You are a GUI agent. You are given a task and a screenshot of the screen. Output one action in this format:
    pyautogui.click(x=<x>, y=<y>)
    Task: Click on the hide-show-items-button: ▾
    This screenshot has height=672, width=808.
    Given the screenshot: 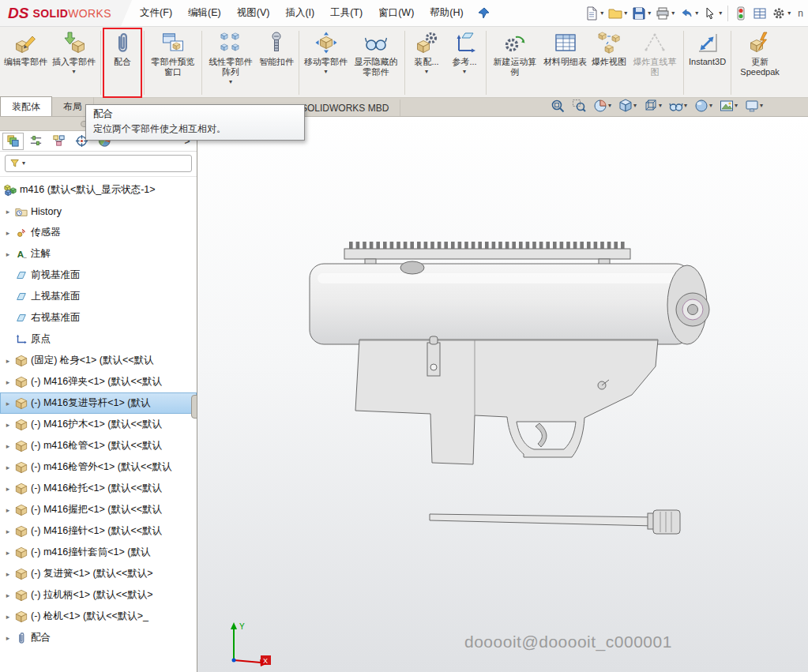 What is the action you would take?
    pyautogui.click(x=678, y=106)
    